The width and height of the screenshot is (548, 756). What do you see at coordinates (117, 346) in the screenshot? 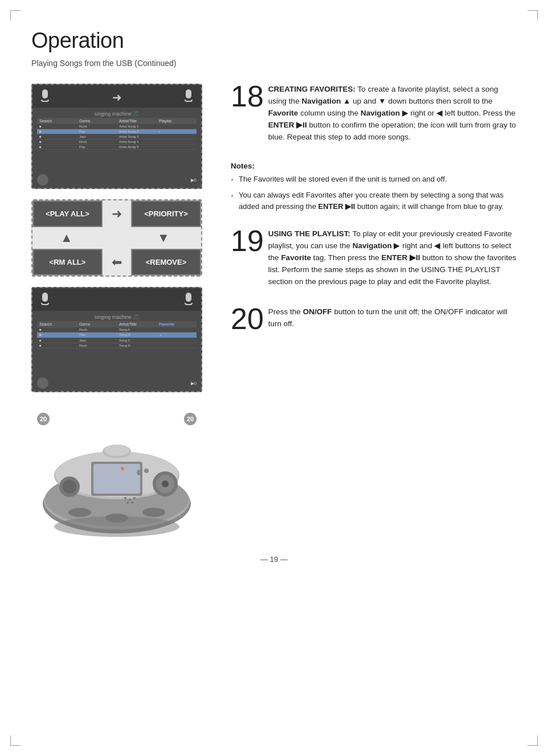
I see `table-row-2: ■RockSong D` at bounding box center [117, 346].